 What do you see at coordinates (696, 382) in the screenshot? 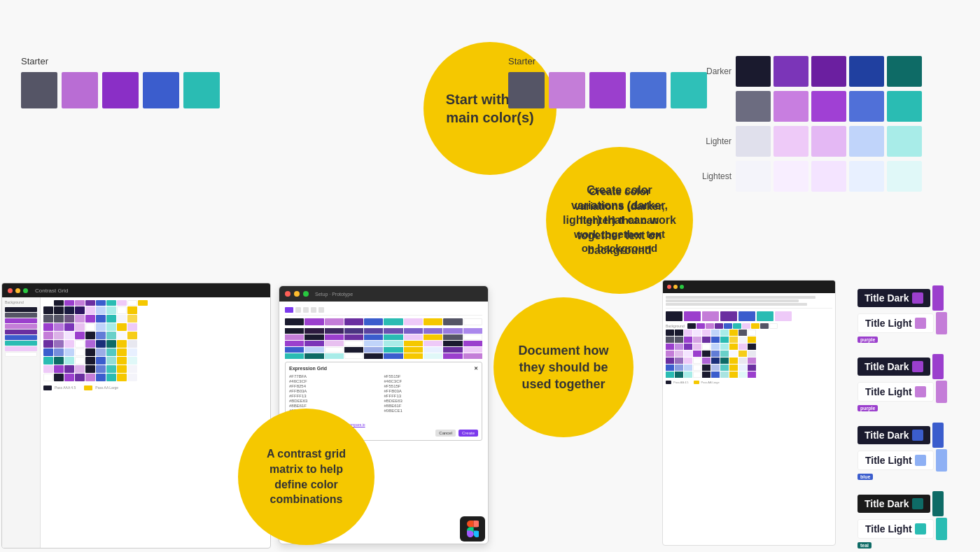
I see `rds-leg2` at bounding box center [696, 382].